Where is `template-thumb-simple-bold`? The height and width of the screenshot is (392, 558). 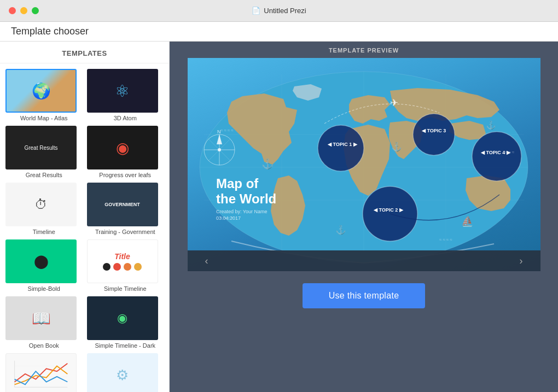
template-thumb-simple-bold is located at coordinates (41, 261).